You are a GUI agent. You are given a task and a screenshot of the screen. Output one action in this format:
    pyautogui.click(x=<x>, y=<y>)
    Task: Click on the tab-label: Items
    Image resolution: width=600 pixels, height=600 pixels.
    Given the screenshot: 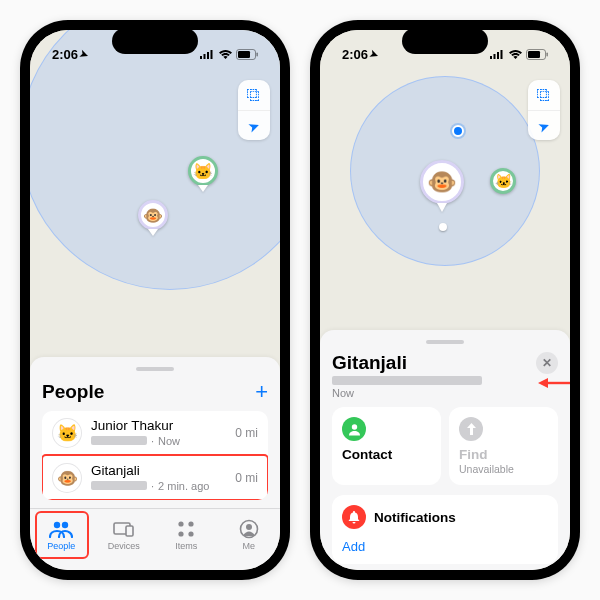 What is the action you would take?
    pyautogui.click(x=186, y=546)
    